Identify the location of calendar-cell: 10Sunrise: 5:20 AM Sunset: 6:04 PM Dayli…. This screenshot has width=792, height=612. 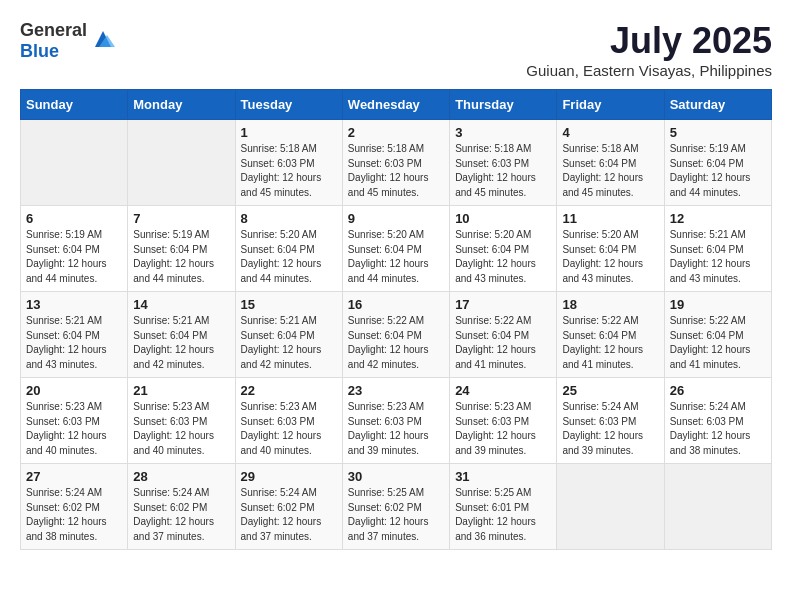
(504, 249).